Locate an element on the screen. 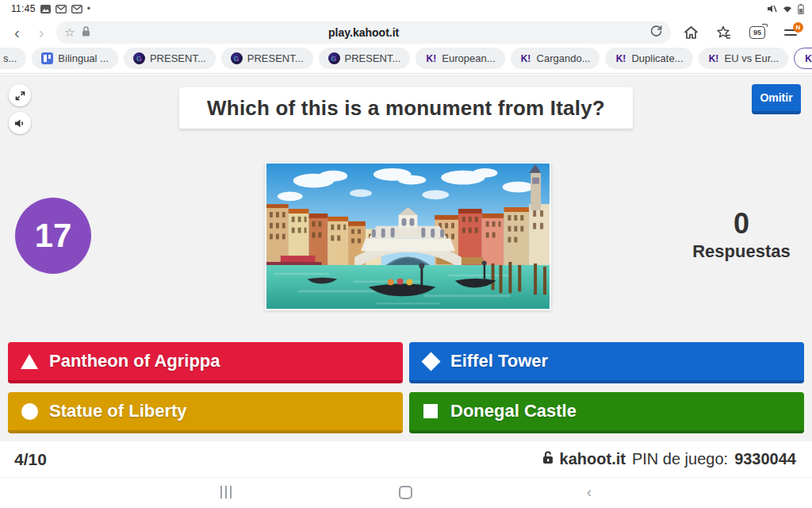  mute-icon is located at coordinates (772, 9).